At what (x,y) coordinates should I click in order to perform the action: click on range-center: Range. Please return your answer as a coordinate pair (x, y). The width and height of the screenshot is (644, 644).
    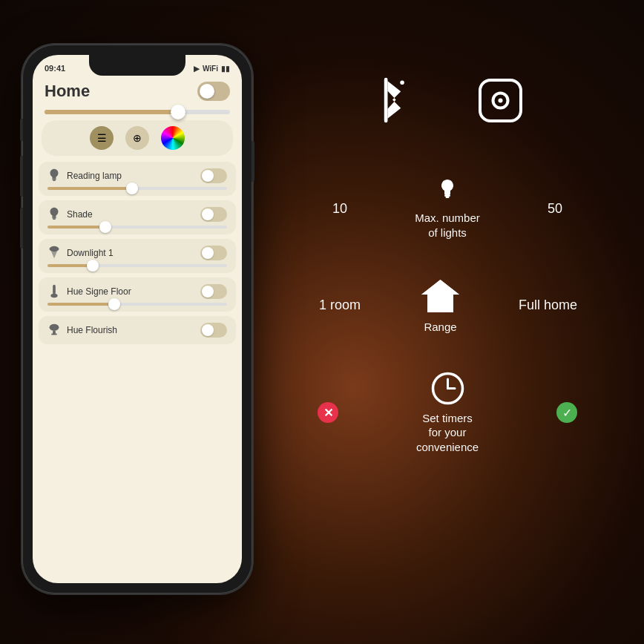
    Looking at the image, I should click on (440, 306).